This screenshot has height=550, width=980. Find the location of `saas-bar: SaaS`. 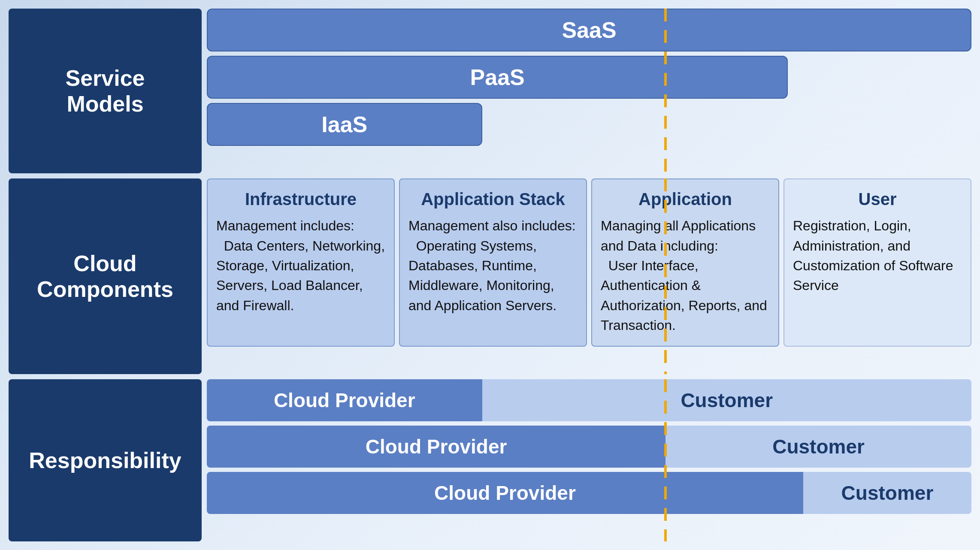

saas-bar: SaaS is located at coordinates (589, 30).